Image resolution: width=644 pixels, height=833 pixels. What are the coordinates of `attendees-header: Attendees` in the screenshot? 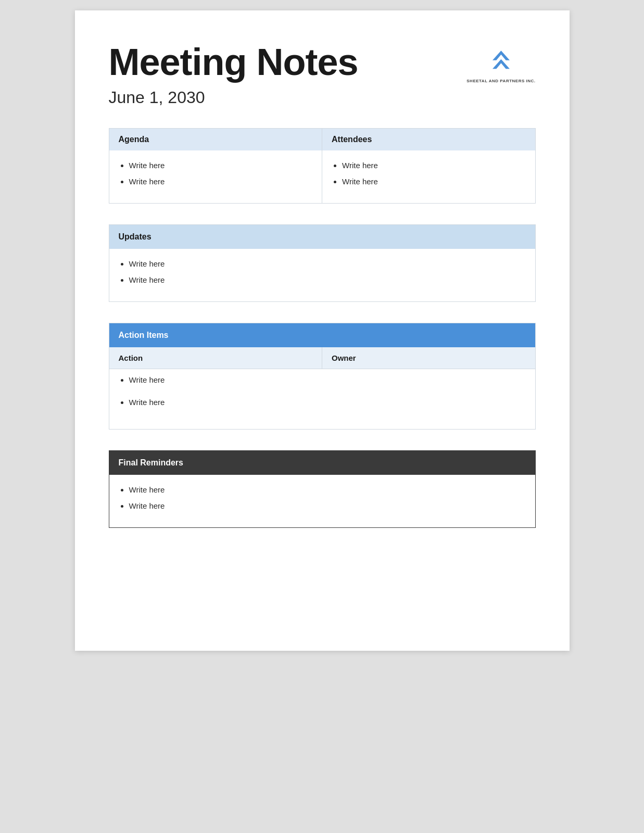 It's located at (429, 140).